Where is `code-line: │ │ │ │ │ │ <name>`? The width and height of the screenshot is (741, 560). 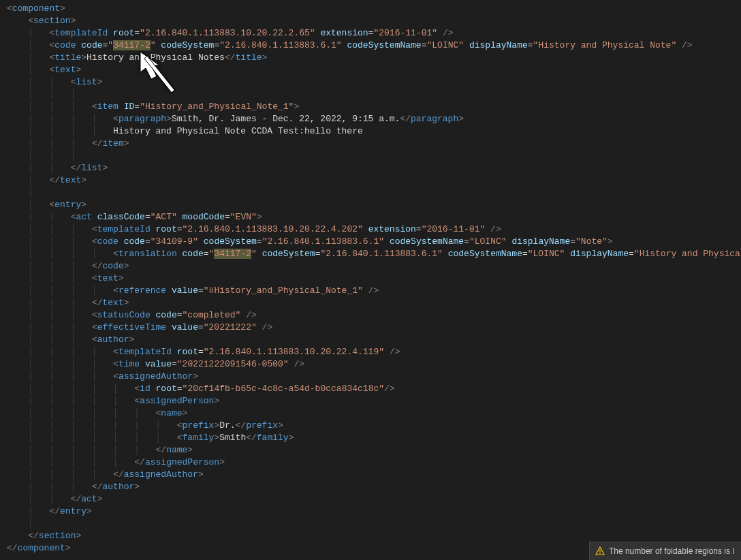 code-line: │ │ │ │ │ │ <name> is located at coordinates (370, 414).